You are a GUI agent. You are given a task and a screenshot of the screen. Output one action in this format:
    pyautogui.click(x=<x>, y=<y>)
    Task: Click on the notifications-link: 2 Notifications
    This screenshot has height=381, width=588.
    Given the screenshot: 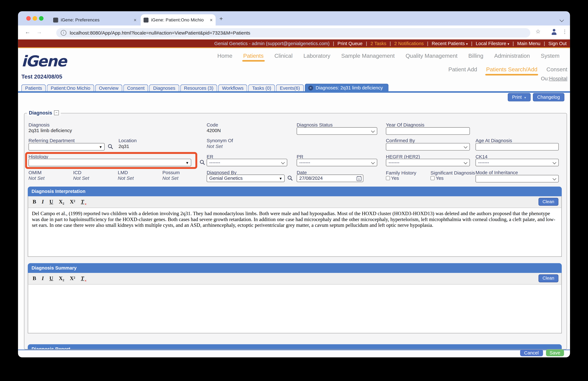 What is the action you would take?
    pyautogui.click(x=409, y=44)
    